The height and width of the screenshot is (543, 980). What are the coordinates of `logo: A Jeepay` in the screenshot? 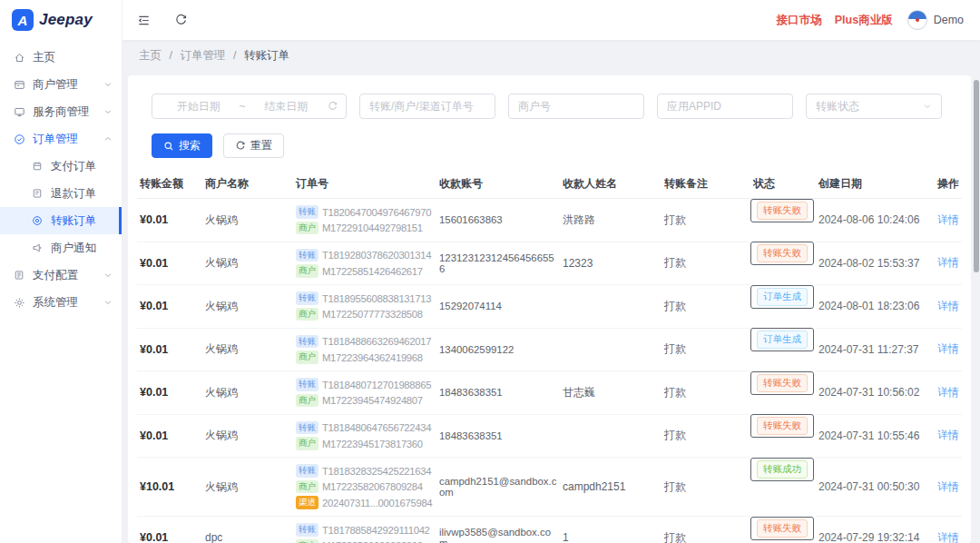 It's located at (61, 20).